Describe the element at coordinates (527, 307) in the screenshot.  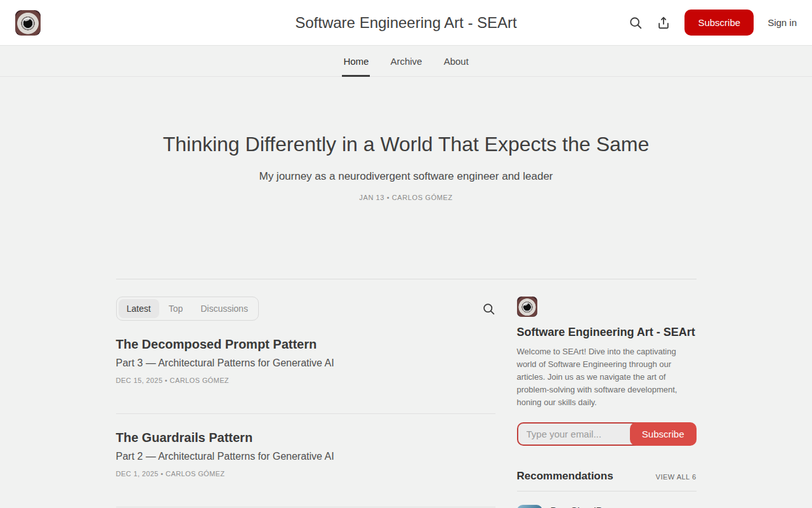
I see `sidebar-publication-logo` at that location.